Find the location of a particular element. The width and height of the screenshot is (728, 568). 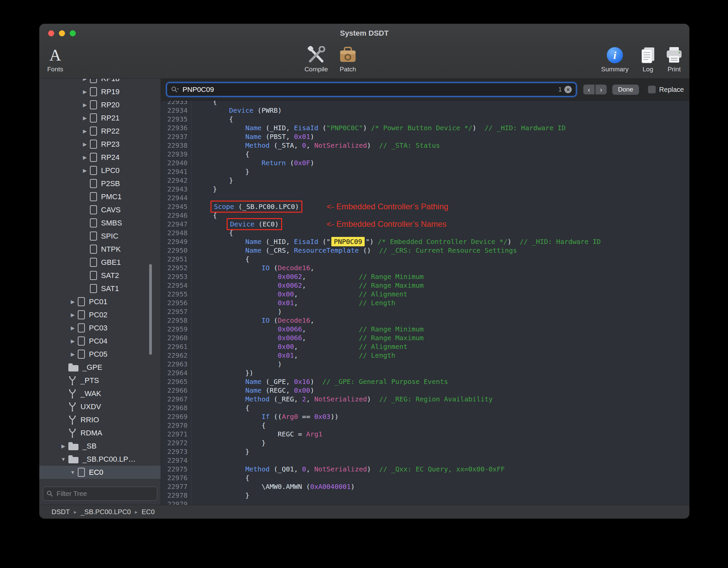

line-number: 22950 is located at coordinates (176, 250).